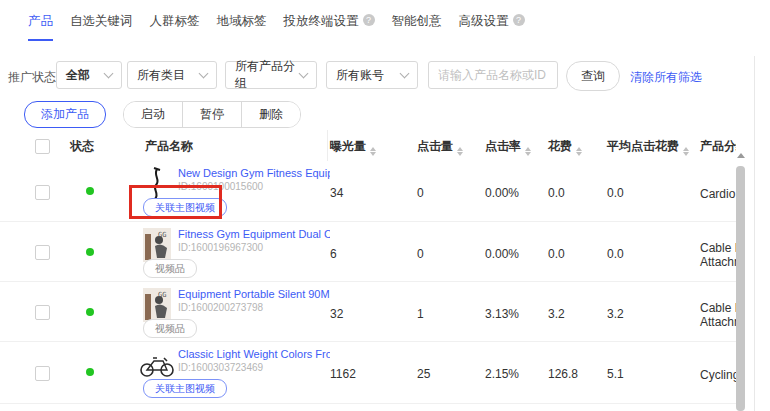 This screenshot has height=411, width=770. I want to click on product-group-select-value: 所有产品分组, so click(268, 75).